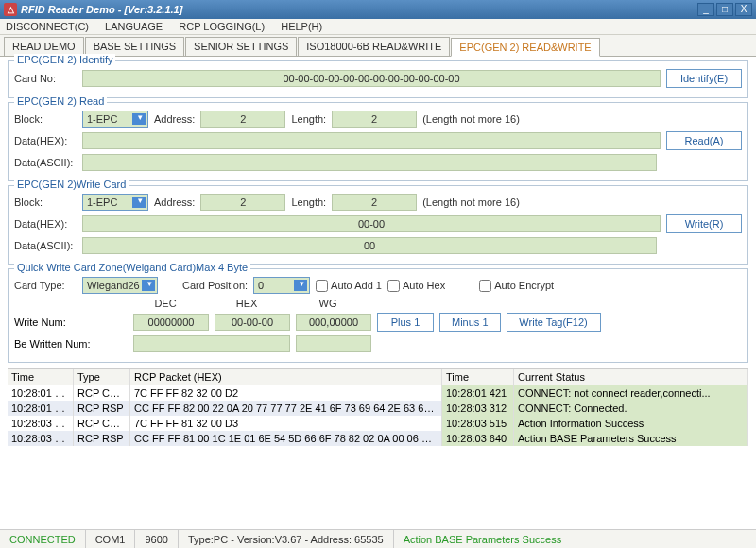 The height and width of the screenshot is (548, 756). I want to click on status-baud: 9600, so click(157, 539).